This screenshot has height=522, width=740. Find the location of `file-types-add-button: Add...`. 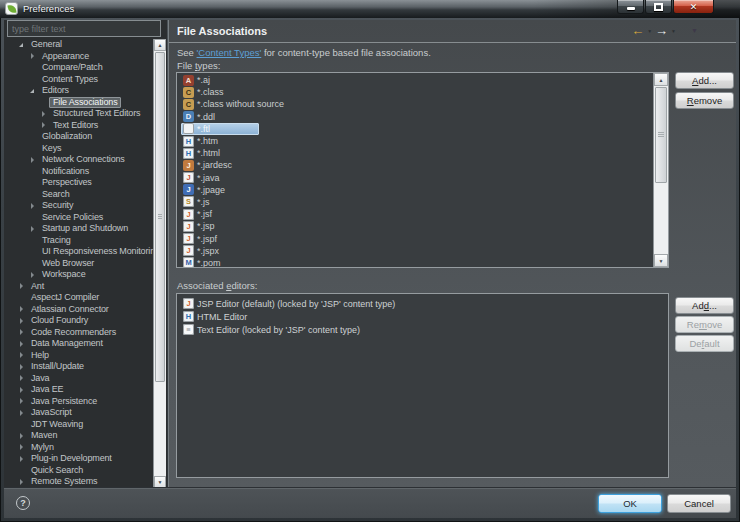

file-types-add-button: Add... is located at coordinates (704, 80).